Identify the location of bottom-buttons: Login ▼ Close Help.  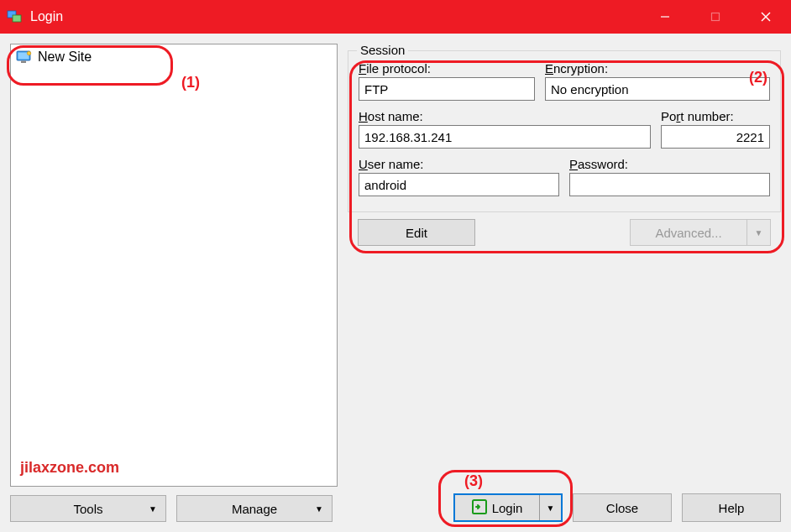
(617, 508).